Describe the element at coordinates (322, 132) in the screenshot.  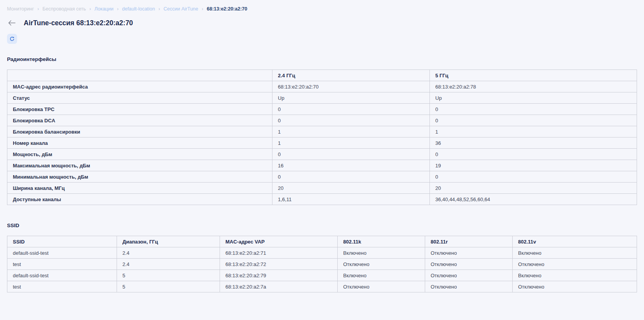
I see `table-row: Блокировка балансировки11` at that location.